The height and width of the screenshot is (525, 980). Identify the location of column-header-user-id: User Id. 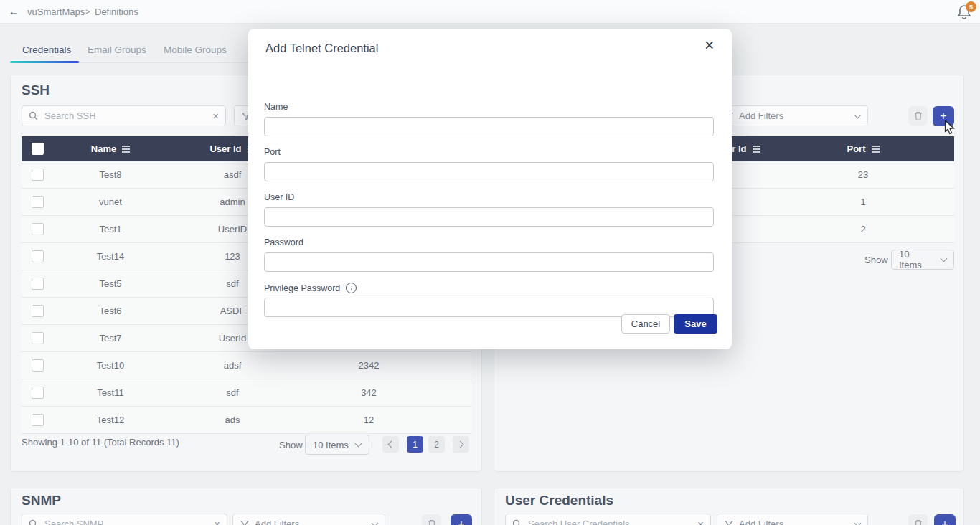
(225, 149).